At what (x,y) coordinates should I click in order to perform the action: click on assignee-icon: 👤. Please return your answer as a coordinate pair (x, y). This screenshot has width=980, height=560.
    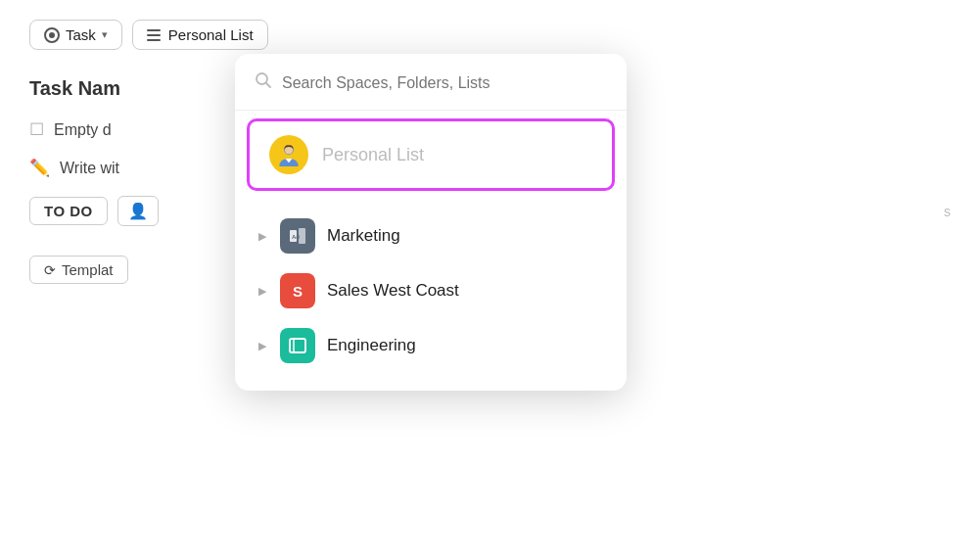
    Looking at the image, I should click on (138, 211).